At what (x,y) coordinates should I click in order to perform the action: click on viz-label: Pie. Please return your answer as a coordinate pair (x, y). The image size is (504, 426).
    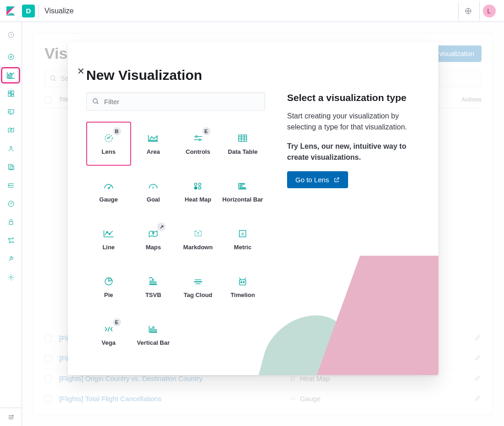
    Looking at the image, I should click on (109, 295).